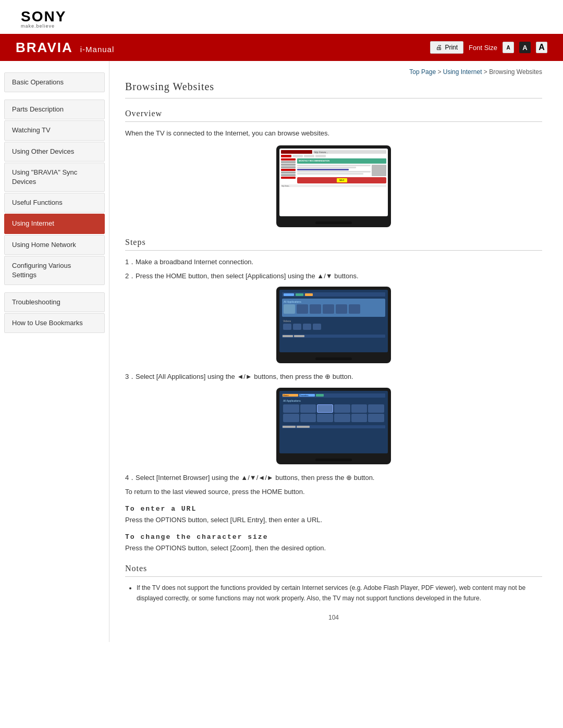  I want to click on steps-list-2: 3． Select [All Applications] using the ◄…, so click(334, 377).